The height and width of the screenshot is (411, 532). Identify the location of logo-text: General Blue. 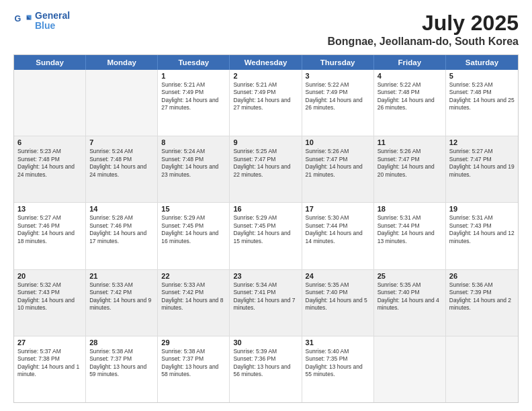
(52, 21).